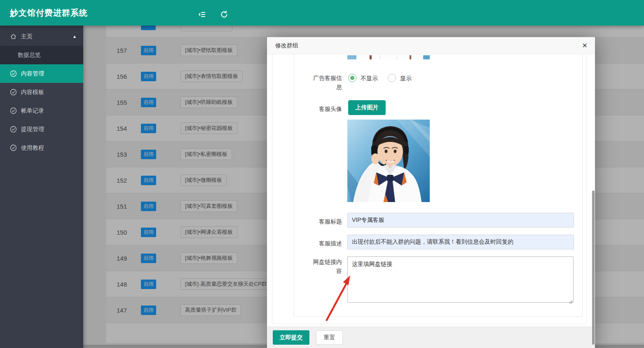 The image size is (644, 348). What do you see at coordinates (13, 36) in the screenshot?
I see `home-icon` at bounding box center [13, 36].